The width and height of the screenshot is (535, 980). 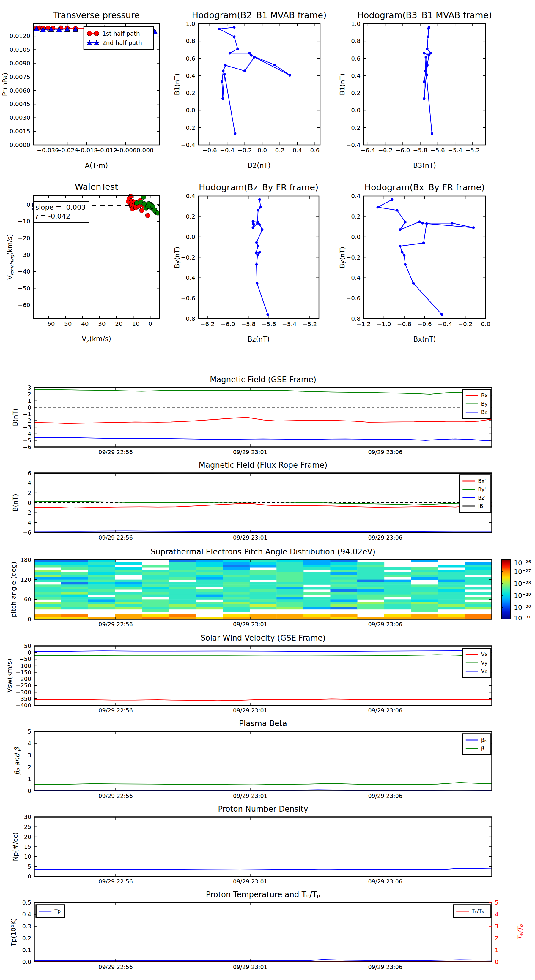 What do you see at coordinates (522, 584) in the screenshot?
I see `svg-text: 10⁻²⁸` at bounding box center [522, 584].